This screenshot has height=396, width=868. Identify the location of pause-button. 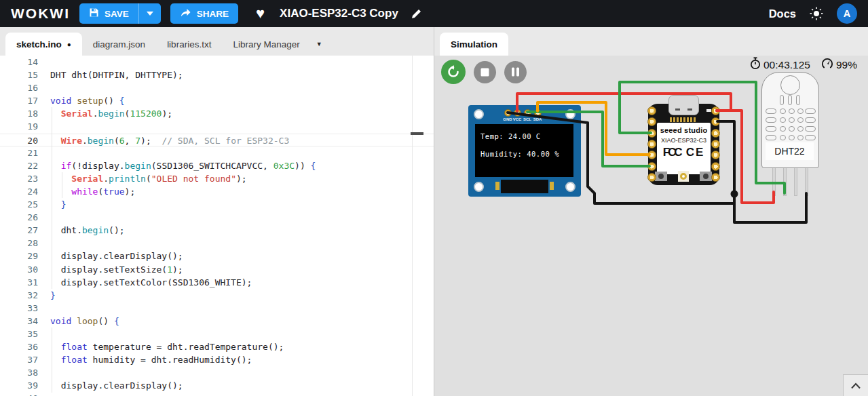
(516, 72).